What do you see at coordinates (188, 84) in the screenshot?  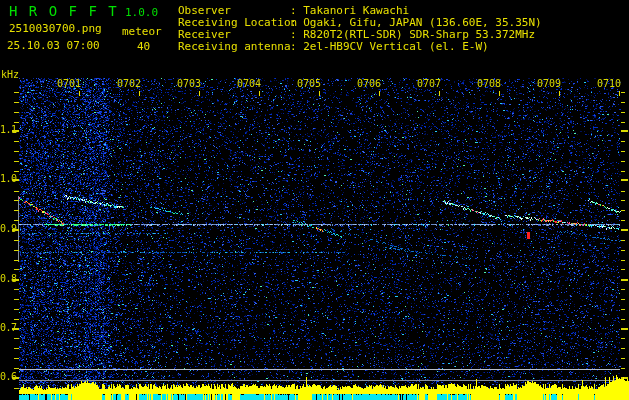 I see `x-axis-label-0703: 0703` at bounding box center [188, 84].